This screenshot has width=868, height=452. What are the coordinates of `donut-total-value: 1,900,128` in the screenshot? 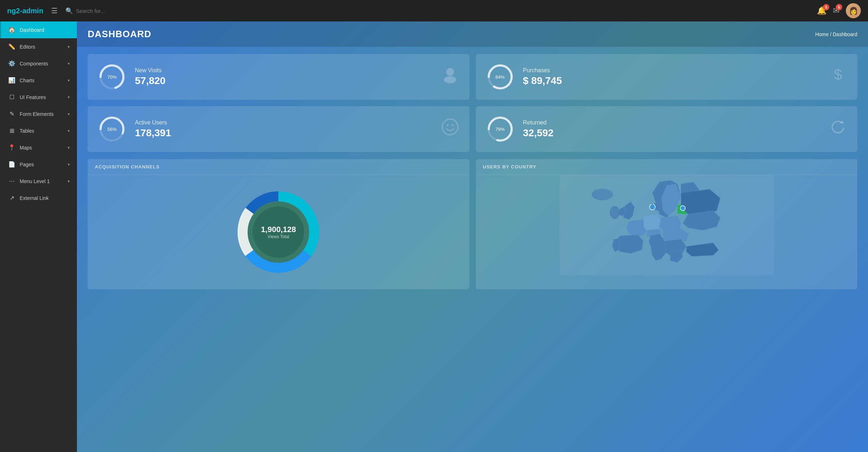 It's located at (278, 230).